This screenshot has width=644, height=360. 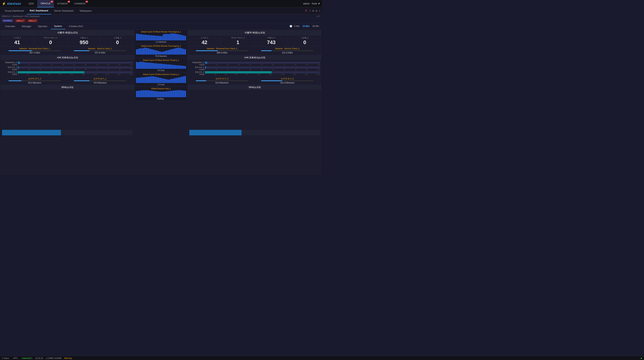 I want to click on breadcrumb: ORACLE > Dashboard > RAC Dashboard ▲▼, so click(x=161, y=16).